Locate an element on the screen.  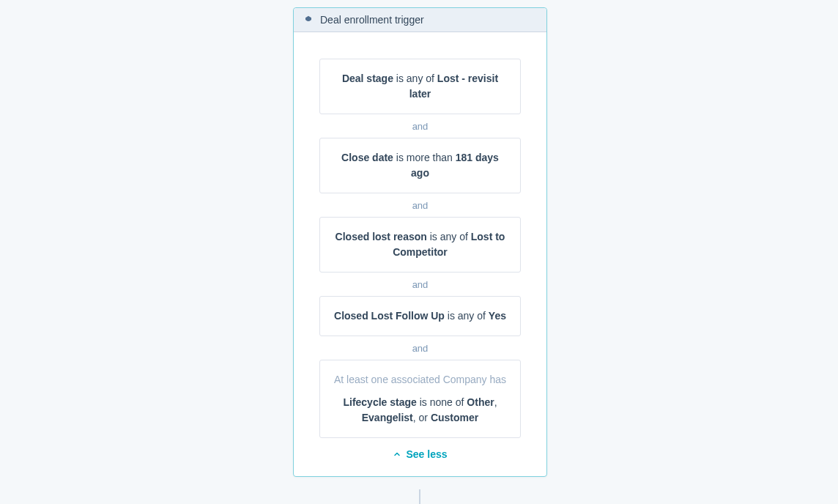
criteria-text: Lifecycle stage is none of Other, Evange… is located at coordinates (420, 410).